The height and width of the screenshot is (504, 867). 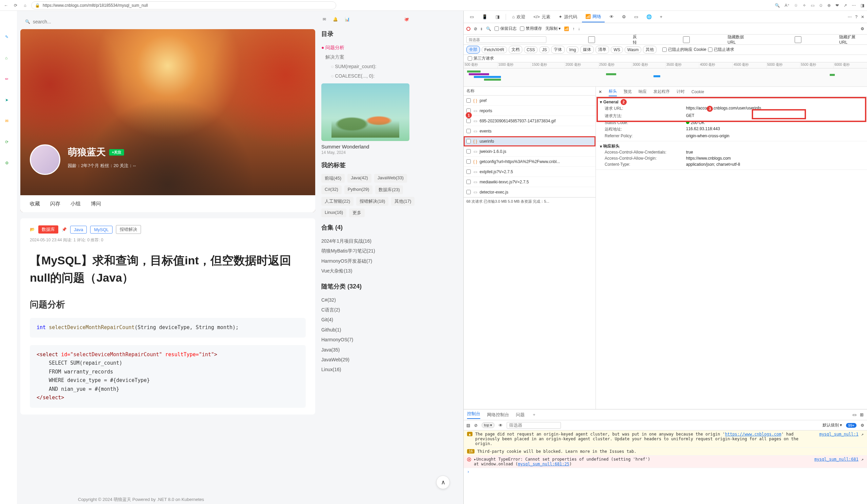 What do you see at coordinates (374, 241) in the screenshot?
I see `cat-item: 2024年1月项目实战(16)` at bounding box center [374, 241].